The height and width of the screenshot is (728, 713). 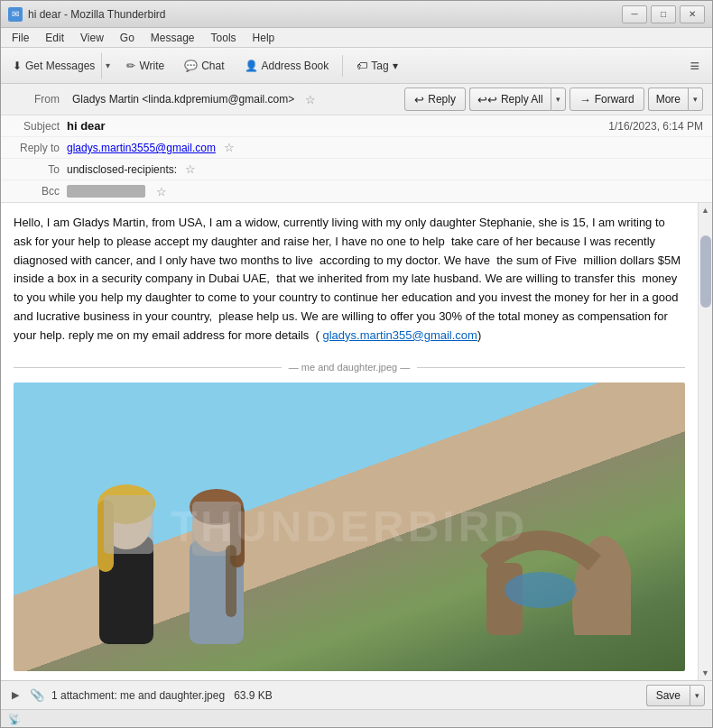 What do you see at coordinates (356, 695) in the screenshot?
I see `attachment-bar: ▶ 📎 1 attachment: me and daughter.jpeg 6…` at bounding box center [356, 695].